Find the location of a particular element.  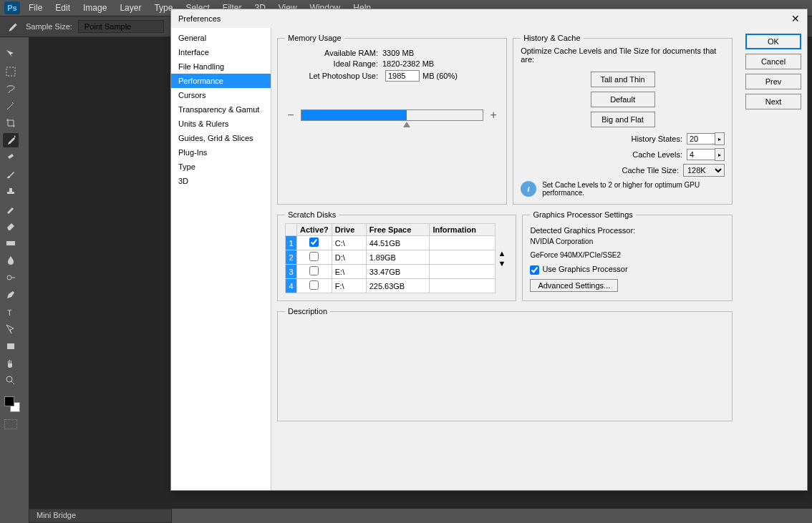

hand-tool is located at coordinates (11, 363).